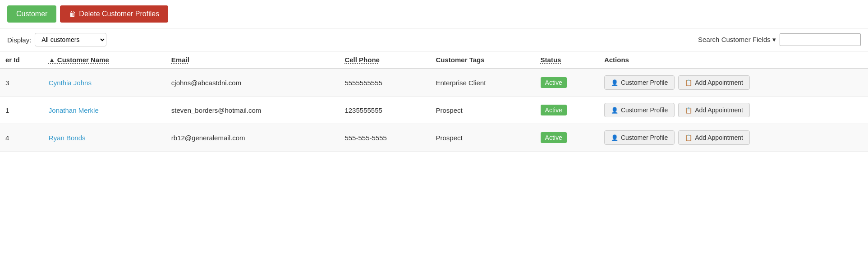  Describe the element at coordinates (551, 60) in the screenshot. I see `col-status-label: Status` at that location.